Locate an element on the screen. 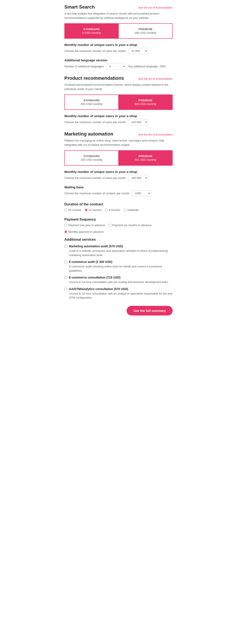  payment-label-1y: Payment one year in advance is located at coordinates (87, 225).